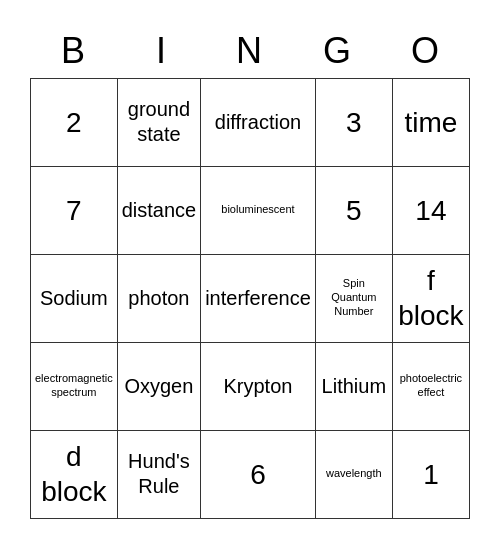  What do you see at coordinates (354, 123) in the screenshot?
I see `cell-r0-c3: 3` at bounding box center [354, 123].